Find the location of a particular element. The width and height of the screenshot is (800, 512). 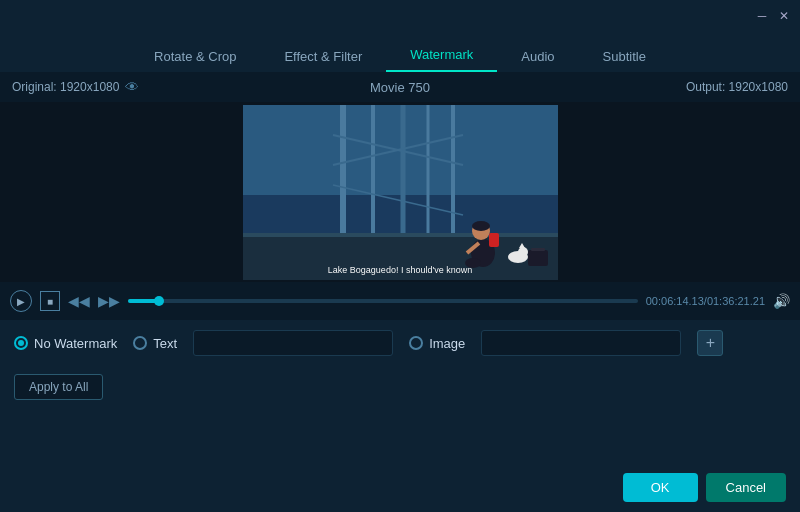

ok-button: OK is located at coordinates (660, 488).